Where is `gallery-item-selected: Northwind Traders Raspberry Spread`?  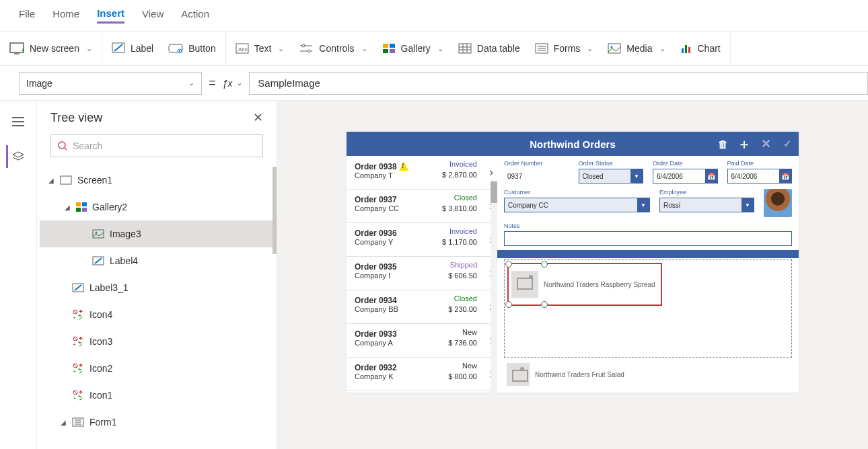 gallery-item-selected: Northwind Traders Raspberry Spread is located at coordinates (585, 284).